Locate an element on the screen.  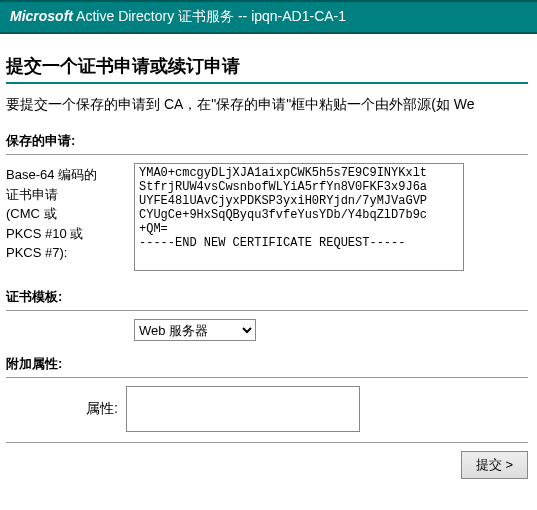
submit-button: 提交 > is located at coordinates (494, 465).